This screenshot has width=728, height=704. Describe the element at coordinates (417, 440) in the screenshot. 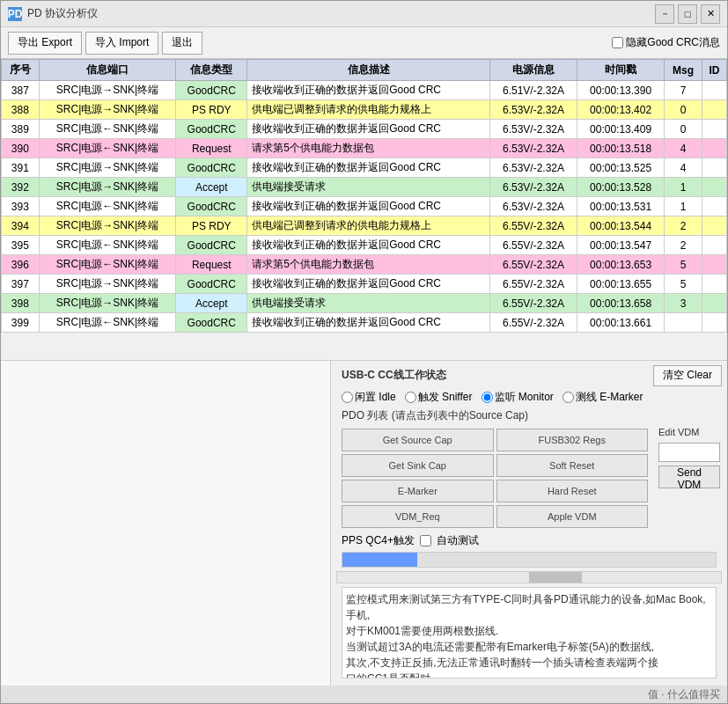

I see `get-source-cap-button: Get Source Cap` at that location.